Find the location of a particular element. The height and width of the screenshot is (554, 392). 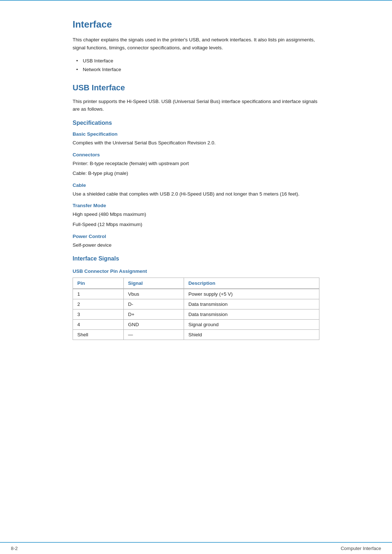

transfer-mode-line2: Full-Speed (12 Mbps maximum) is located at coordinates (196, 225).